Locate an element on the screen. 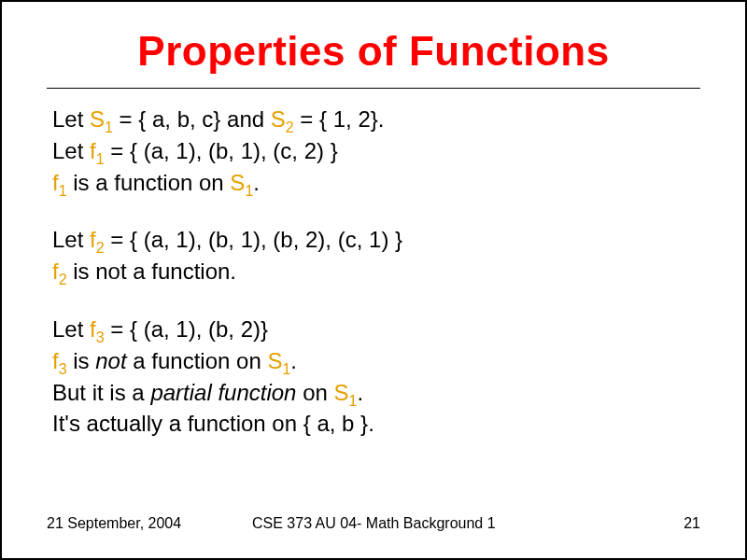 This screenshot has width=747, height=560. text: = { (a, 1), (b, 2)} is located at coordinates (187, 329).